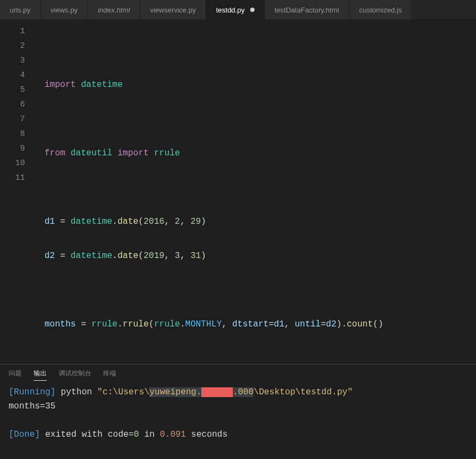 This screenshot has width=476, height=459. I want to click on tab-label: viewservice.py, so click(173, 10).